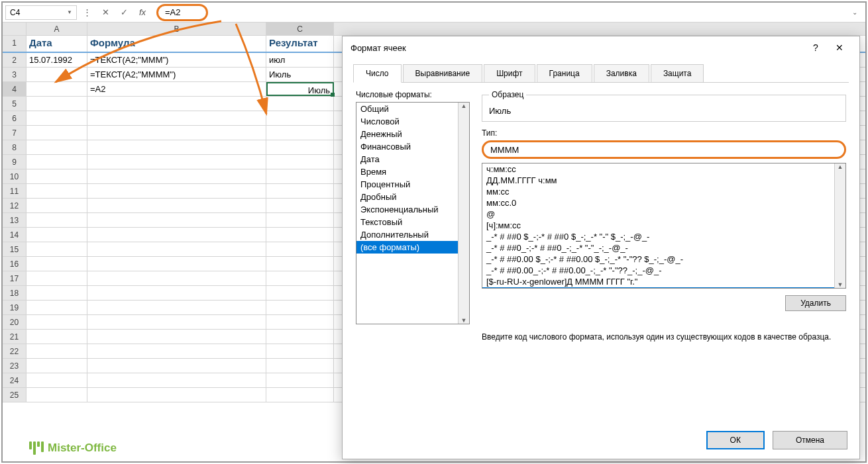  What do you see at coordinates (816, 48) in the screenshot?
I see `help-icon: ?` at bounding box center [816, 48].